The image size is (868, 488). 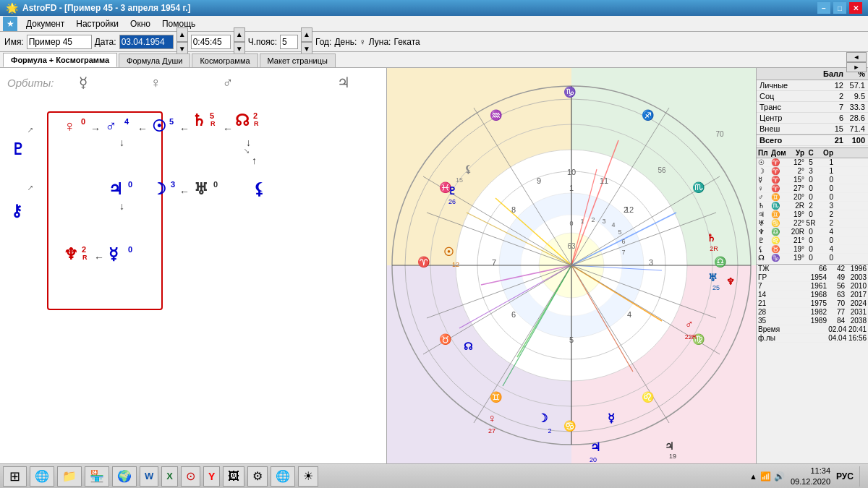 I want to click on stats-pct-personal: 57.1, so click(x=854, y=85).